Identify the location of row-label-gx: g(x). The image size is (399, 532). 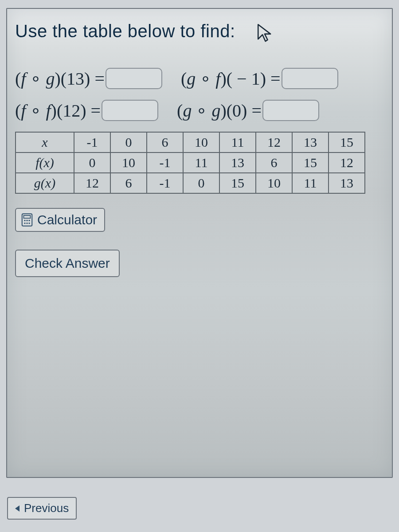
(45, 183).